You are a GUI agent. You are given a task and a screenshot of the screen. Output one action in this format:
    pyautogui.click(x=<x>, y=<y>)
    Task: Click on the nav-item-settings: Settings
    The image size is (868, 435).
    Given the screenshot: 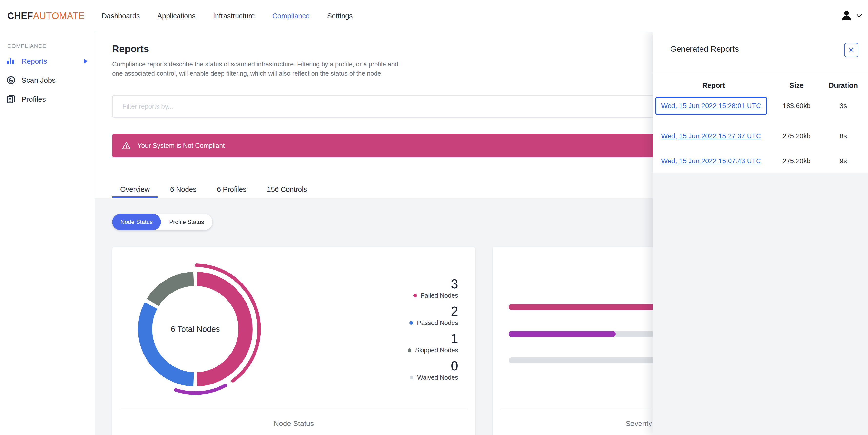 What is the action you would take?
    pyautogui.click(x=340, y=16)
    